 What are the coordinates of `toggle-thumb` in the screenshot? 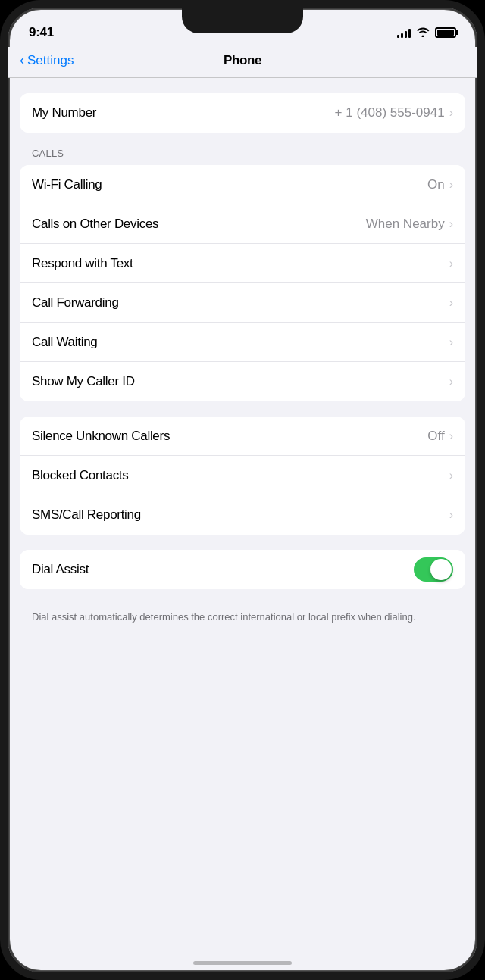 It's located at (441, 570).